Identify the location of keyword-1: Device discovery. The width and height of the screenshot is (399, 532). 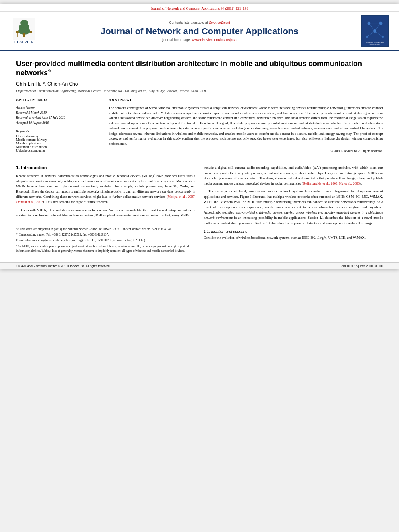
(58, 136).